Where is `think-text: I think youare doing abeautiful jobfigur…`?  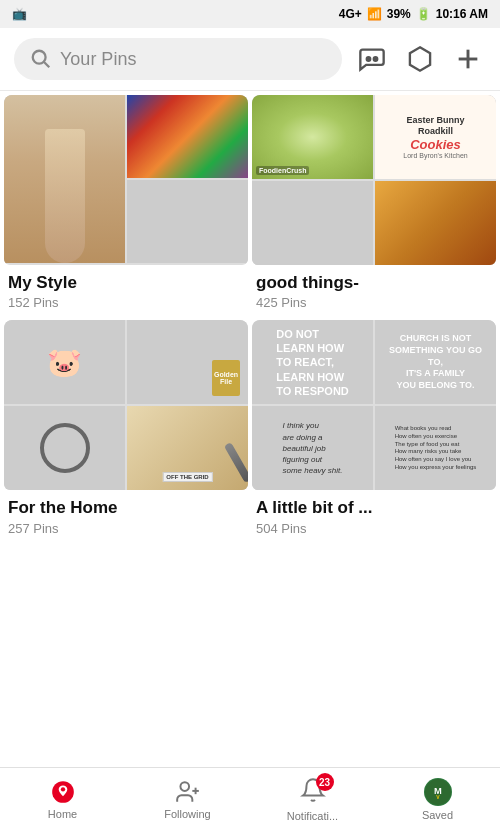
think-text: I think youare doing abeautiful jobfigur… is located at coordinates (312, 448).